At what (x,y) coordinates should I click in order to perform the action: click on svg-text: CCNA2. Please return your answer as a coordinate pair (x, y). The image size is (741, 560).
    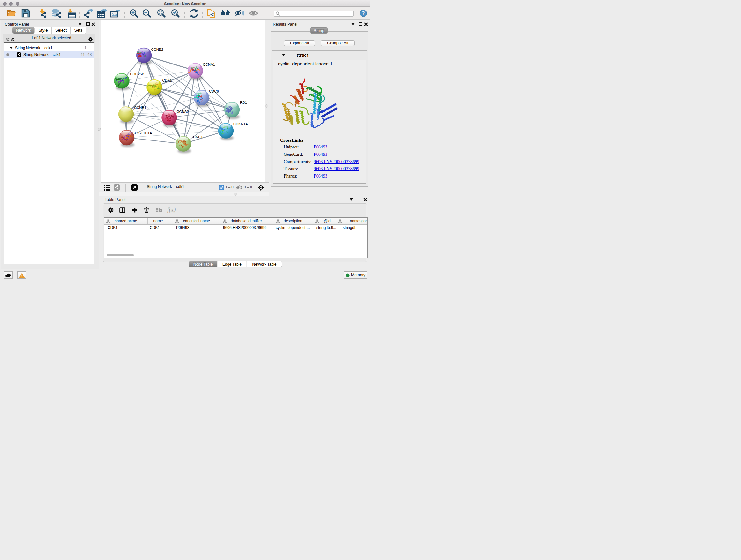
    Looking at the image, I should click on (183, 112).